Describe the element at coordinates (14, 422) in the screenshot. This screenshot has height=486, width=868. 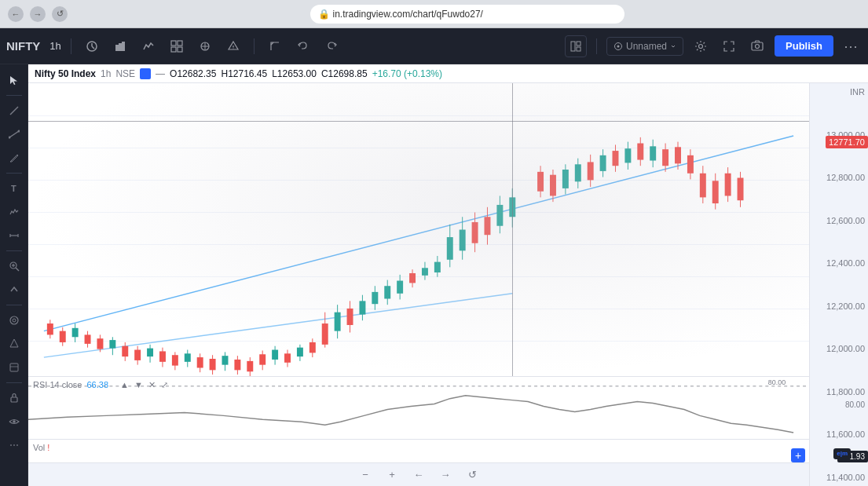
I see `eye-tool` at that location.